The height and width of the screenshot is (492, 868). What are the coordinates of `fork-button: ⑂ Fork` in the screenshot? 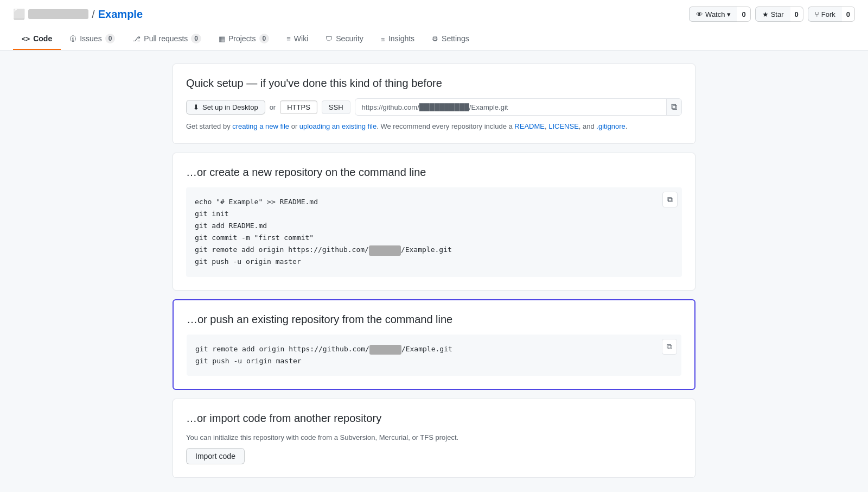 It's located at (825, 14).